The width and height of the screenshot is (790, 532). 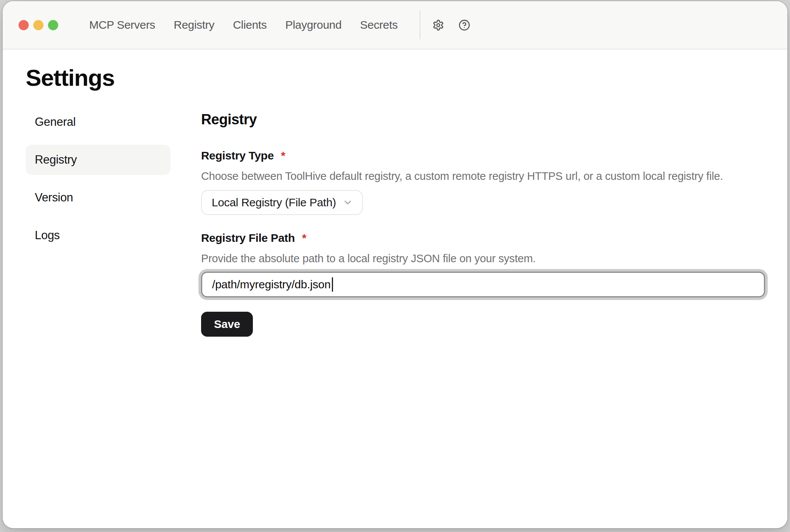 What do you see at coordinates (483, 238) in the screenshot?
I see `registry-file-path-label: Registry File Path *` at bounding box center [483, 238].